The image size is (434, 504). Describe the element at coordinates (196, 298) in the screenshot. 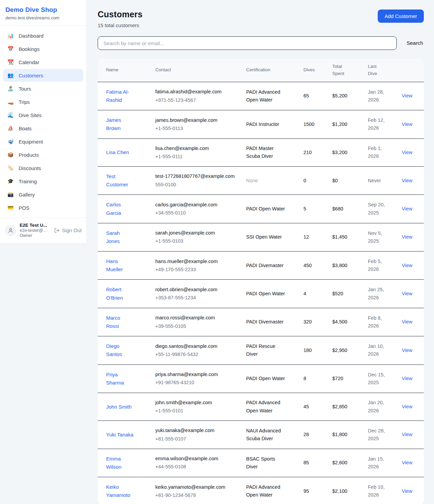

I see `customer-phone: +353-87-555-1234` at that location.